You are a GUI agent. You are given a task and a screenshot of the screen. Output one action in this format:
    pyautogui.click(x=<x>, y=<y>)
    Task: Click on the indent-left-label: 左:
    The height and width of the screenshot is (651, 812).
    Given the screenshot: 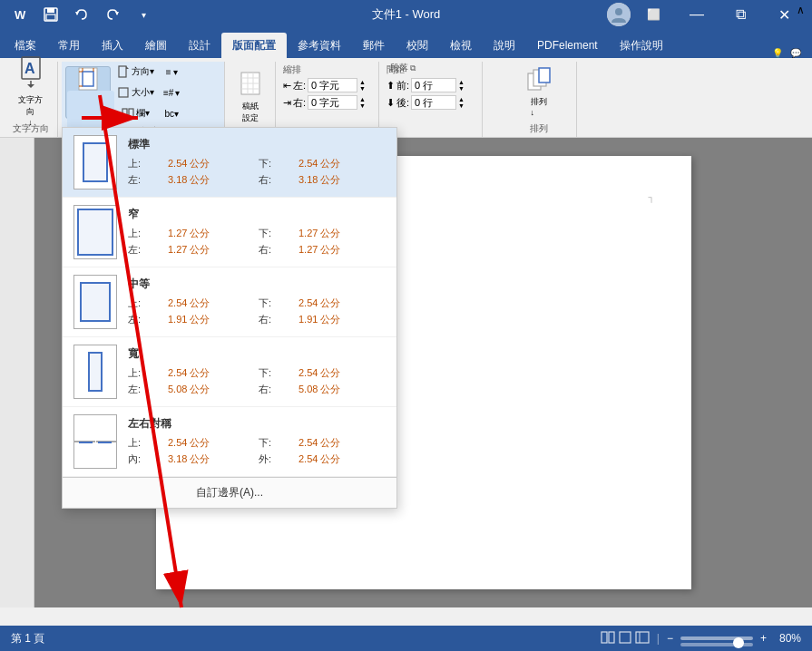 What is the action you would take?
    pyautogui.click(x=299, y=85)
    